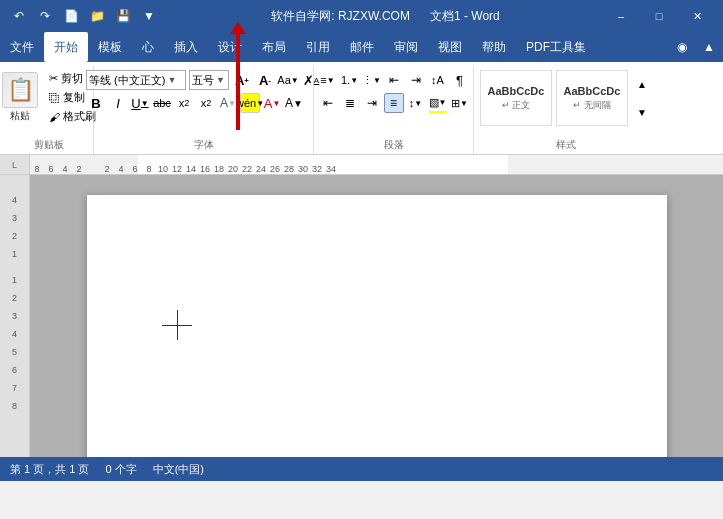 The height and width of the screenshot is (519, 723). I want to click on para-row-2: ⇤ ≣ ⇥ ≡ ↕▼ ▧▼ ⊞▼, so click(394, 103).